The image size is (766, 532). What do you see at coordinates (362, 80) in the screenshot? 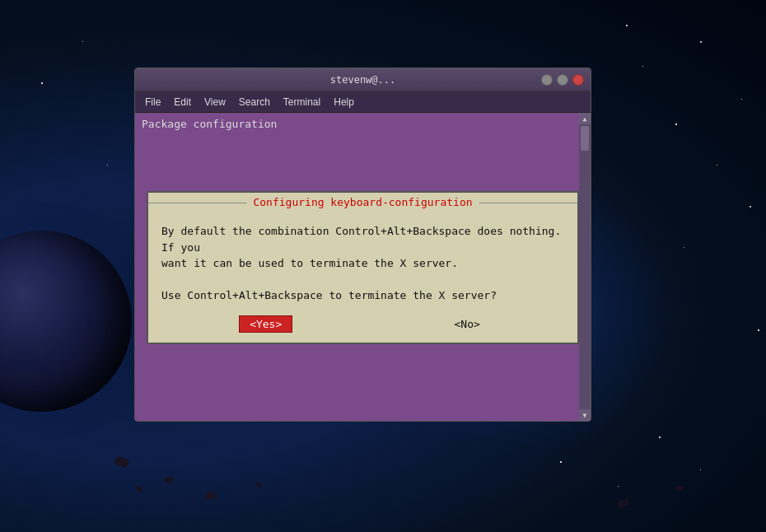
I see `title-bar: stevenw@...` at bounding box center [362, 80].